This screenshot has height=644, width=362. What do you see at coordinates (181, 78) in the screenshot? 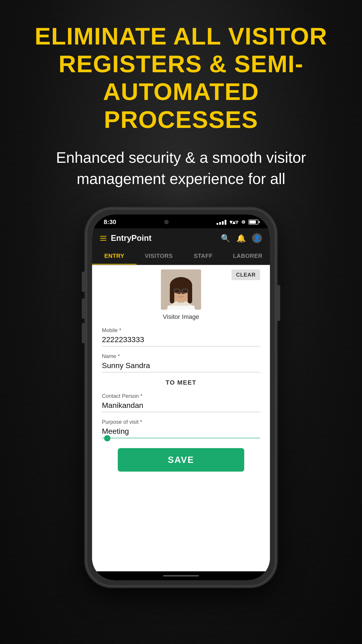
I see `headline-line2: REGISTERS & SEMI-AUTOMATED` at bounding box center [181, 78].